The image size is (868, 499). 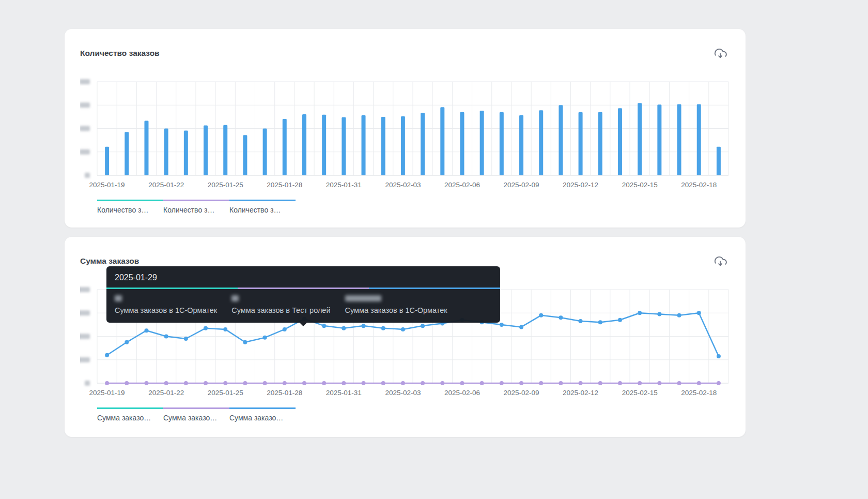 What do you see at coordinates (172, 289) in the screenshot?
I see `teal-segment` at bounding box center [172, 289].